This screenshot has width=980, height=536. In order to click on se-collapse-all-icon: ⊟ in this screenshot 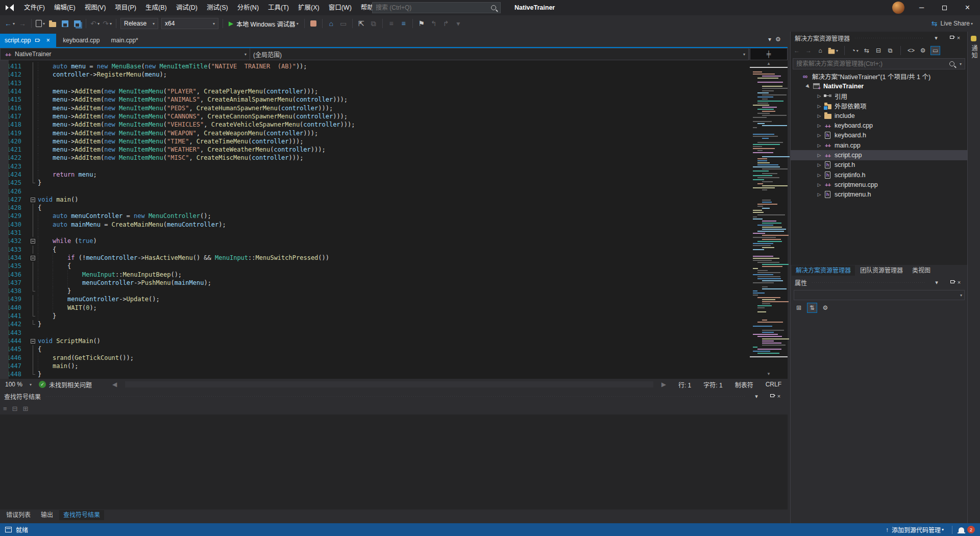, I will do `click(878, 51)`.